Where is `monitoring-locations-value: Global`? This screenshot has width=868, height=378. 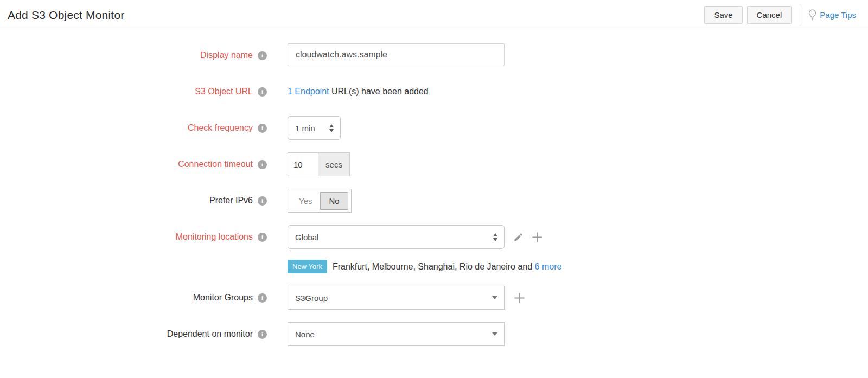 monitoring-locations-value: Global is located at coordinates (394, 238).